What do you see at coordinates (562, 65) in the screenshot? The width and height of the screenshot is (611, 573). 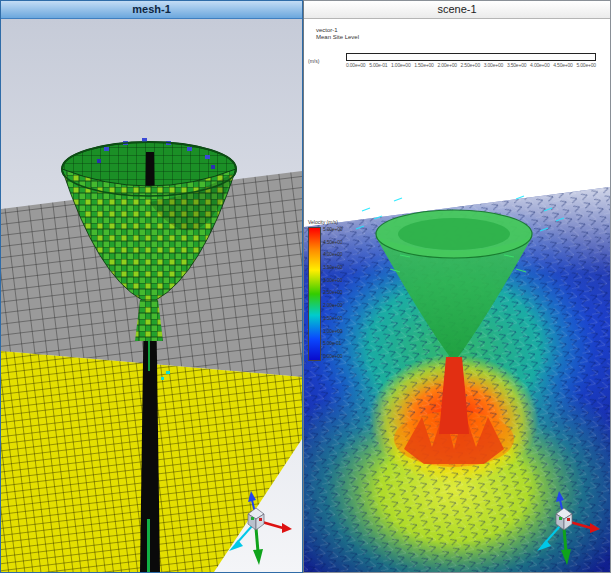 I see `ruler-tick-label: 4.50e+00` at bounding box center [562, 65].